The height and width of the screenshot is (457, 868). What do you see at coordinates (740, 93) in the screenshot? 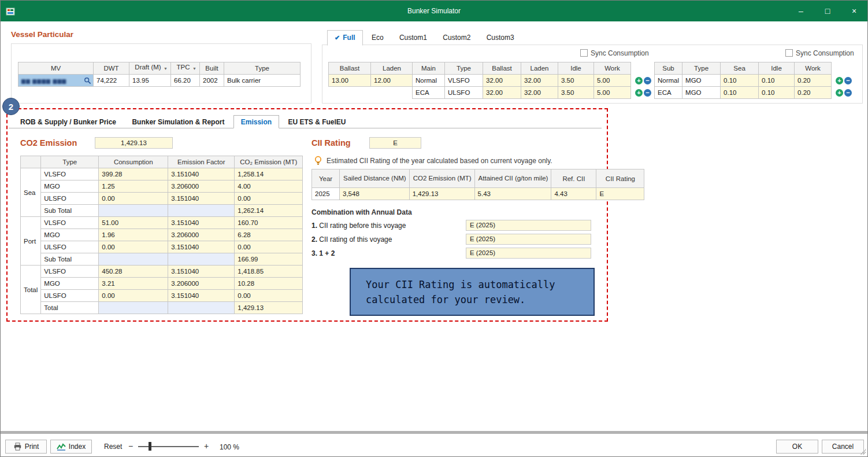
I see `sub-eca-sea: 0.10` at bounding box center [740, 93].